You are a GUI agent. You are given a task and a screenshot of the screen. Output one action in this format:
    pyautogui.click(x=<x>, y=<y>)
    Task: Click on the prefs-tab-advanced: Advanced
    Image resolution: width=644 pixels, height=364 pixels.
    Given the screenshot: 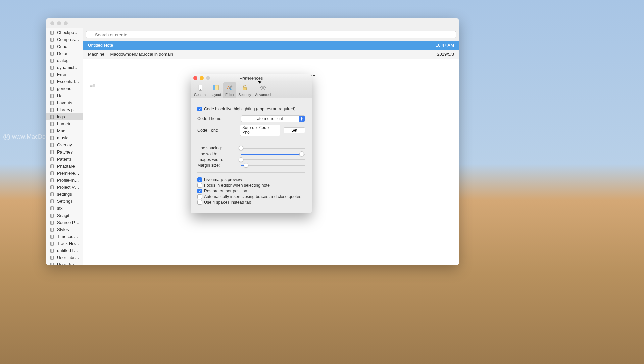 What is the action you would take?
    pyautogui.click(x=263, y=90)
    